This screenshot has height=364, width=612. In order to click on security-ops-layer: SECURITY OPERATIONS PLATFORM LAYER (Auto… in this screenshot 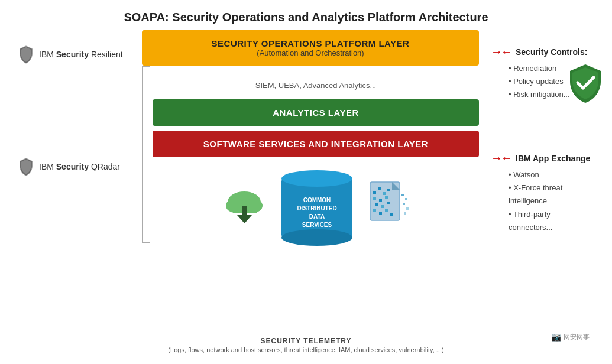, I will do `click(310, 48)`.